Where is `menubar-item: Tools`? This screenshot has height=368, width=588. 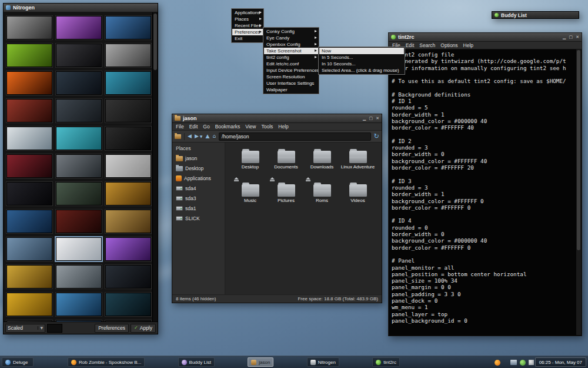
menubar-item: Tools is located at coordinates (268, 127).